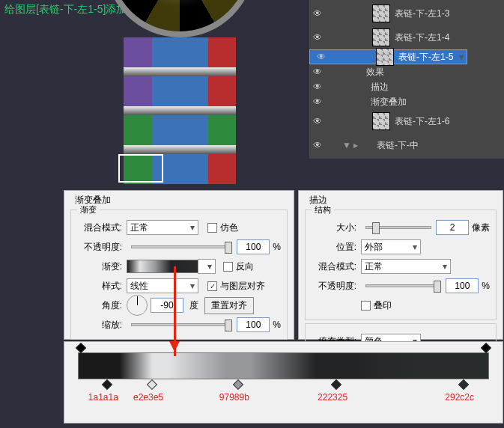 This screenshot has height=428, width=504. I want to click on size-slider, so click(398, 227).